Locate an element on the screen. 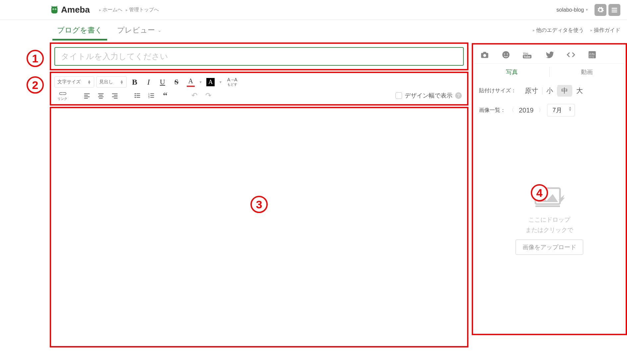 The width and height of the screenshot is (627, 364). size-medium: 中 is located at coordinates (565, 91).